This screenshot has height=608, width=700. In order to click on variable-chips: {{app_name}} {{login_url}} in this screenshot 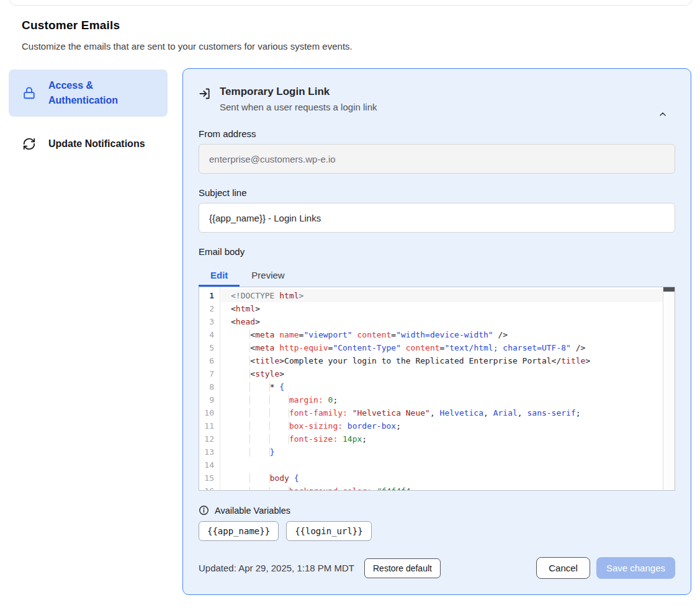, I will do `click(437, 531)`.